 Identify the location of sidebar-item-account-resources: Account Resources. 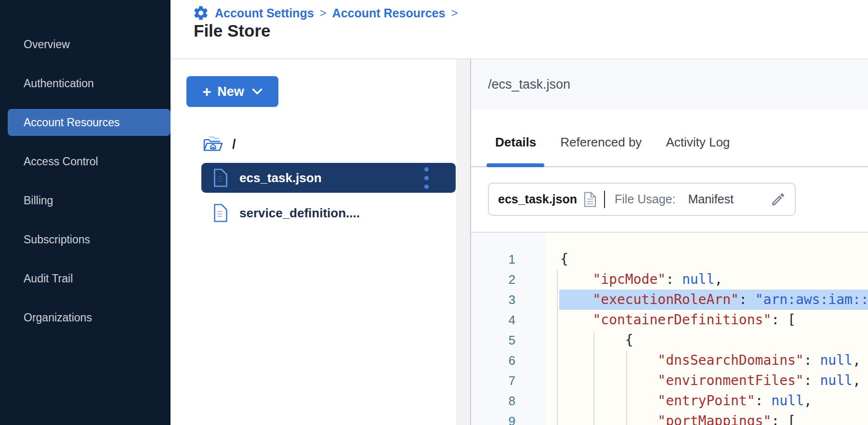
(89, 122).